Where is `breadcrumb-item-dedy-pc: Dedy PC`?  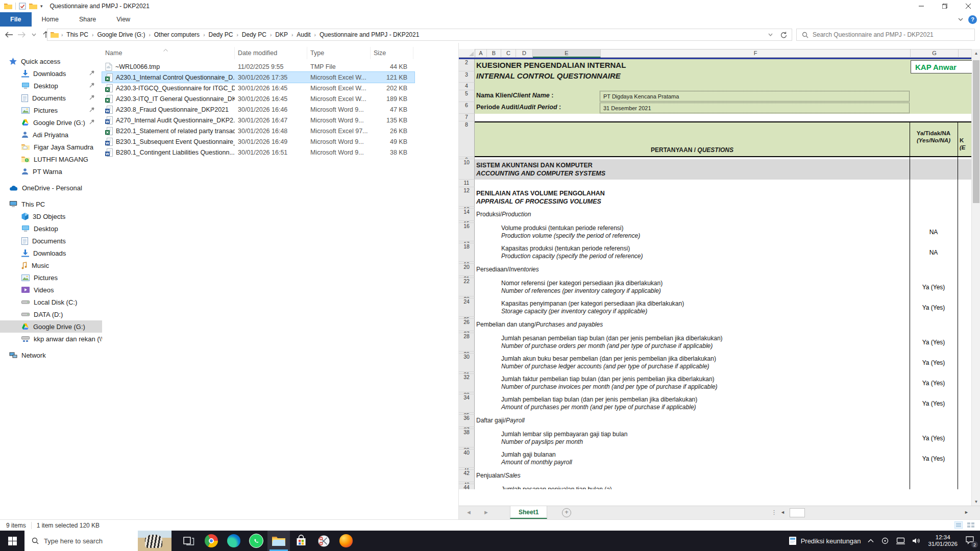 breadcrumb-item-dedy-pc: Dedy PC is located at coordinates (220, 35).